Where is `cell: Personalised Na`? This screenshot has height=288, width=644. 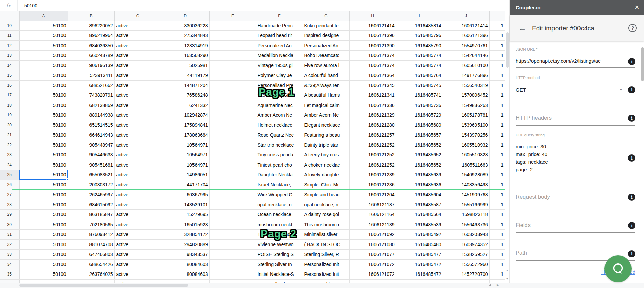 cell: Personalised Na is located at coordinates (279, 281).